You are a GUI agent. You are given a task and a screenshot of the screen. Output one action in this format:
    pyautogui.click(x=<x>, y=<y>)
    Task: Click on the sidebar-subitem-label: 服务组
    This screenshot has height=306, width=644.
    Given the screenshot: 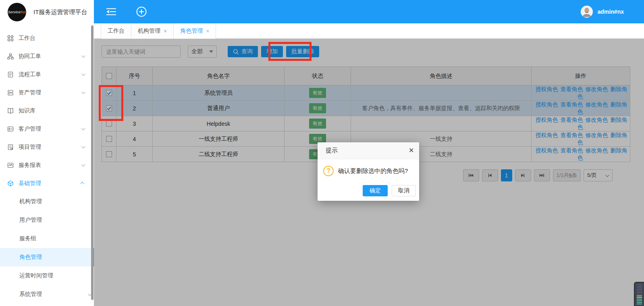 What is the action you would take?
    pyautogui.click(x=56, y=239)
    